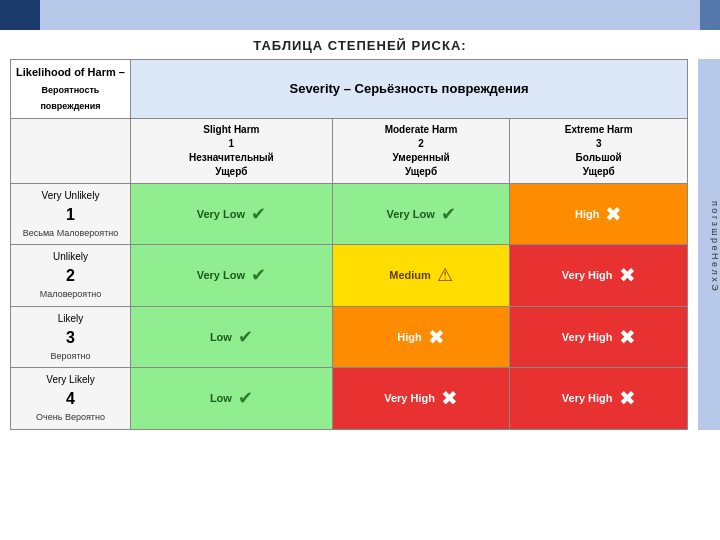 Image resolution: width=720 pixels, height=540 pixels. I want to click on severity-header: Severity – Серьёзность повреждения, so click(410, 90).